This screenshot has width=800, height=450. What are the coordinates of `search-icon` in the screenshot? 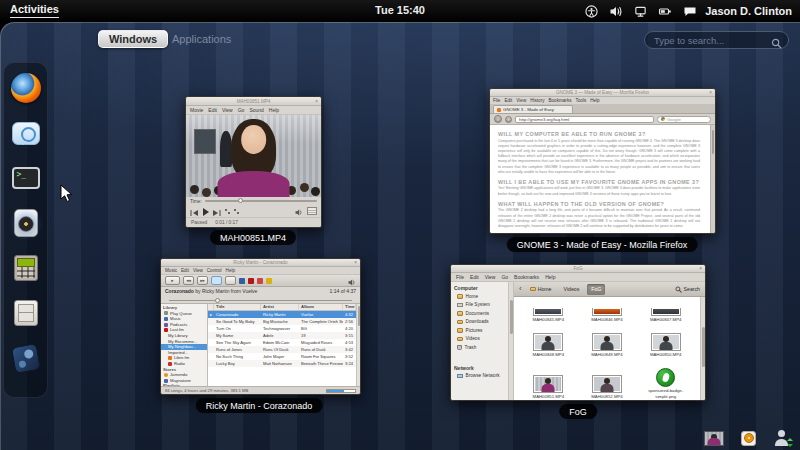 It's located at (776, 44).